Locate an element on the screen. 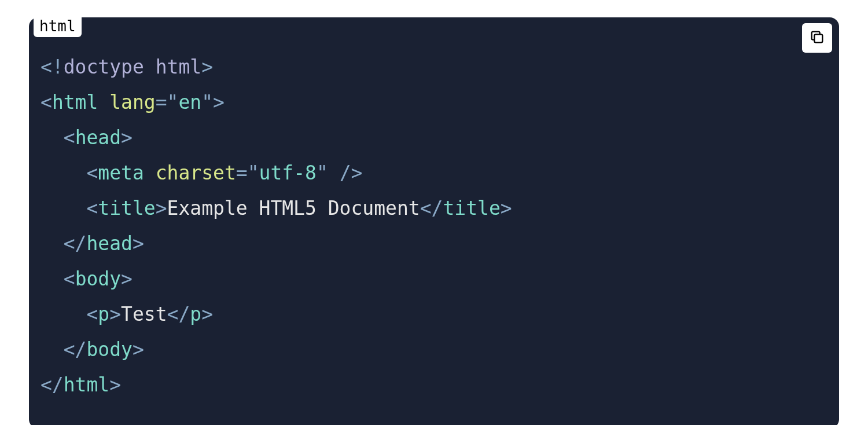 The height and width of the screenshot is (425, 868). copy-button is located at coordinates (817, 38).